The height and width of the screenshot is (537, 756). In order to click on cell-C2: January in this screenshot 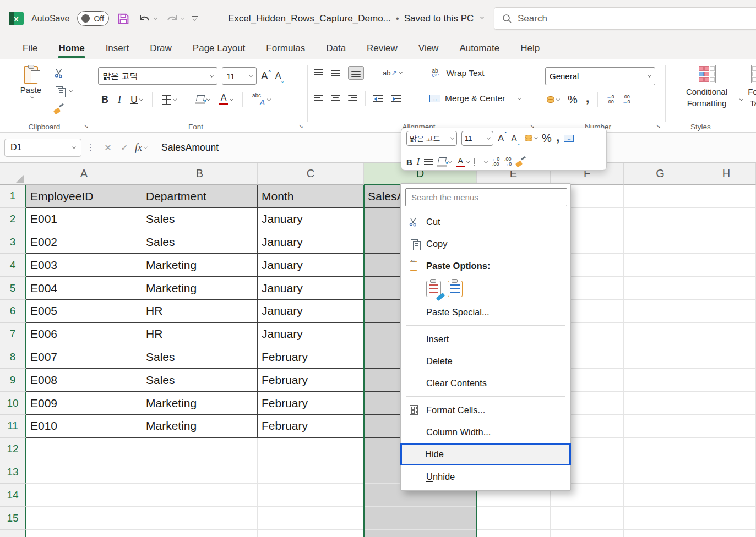, I will do `click(311, 220)`.